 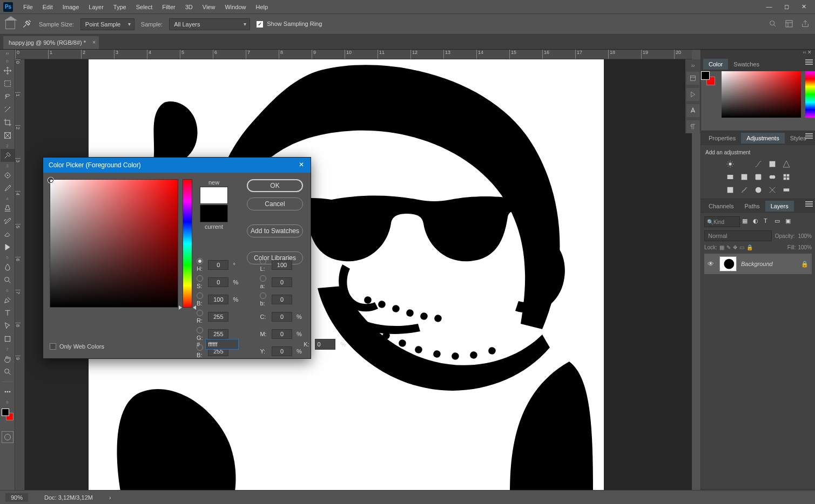 What do you see at coordinates (200, 278) in the screenshot?
I see `s-radio` at bounding box center [200, 278].